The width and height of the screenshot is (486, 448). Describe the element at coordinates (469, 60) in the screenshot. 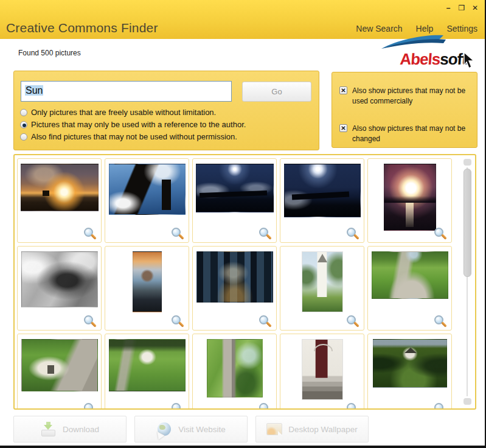

I see `cursor-arrow-icon` at that location.